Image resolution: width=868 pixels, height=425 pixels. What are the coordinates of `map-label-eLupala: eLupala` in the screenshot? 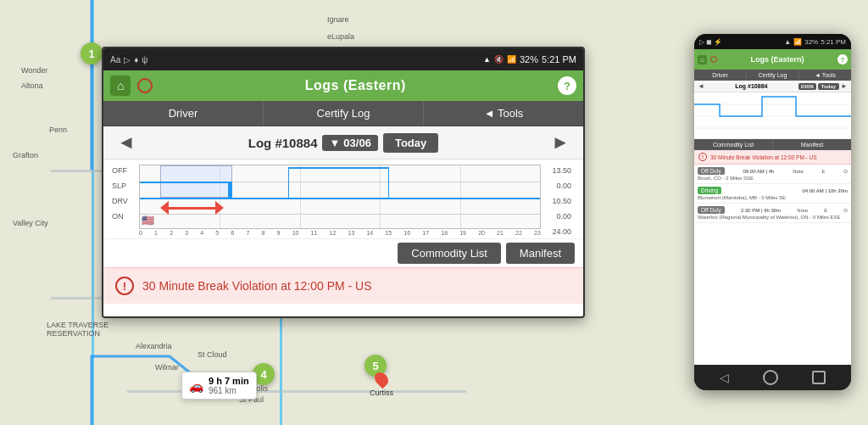 It's located at (341, 36).